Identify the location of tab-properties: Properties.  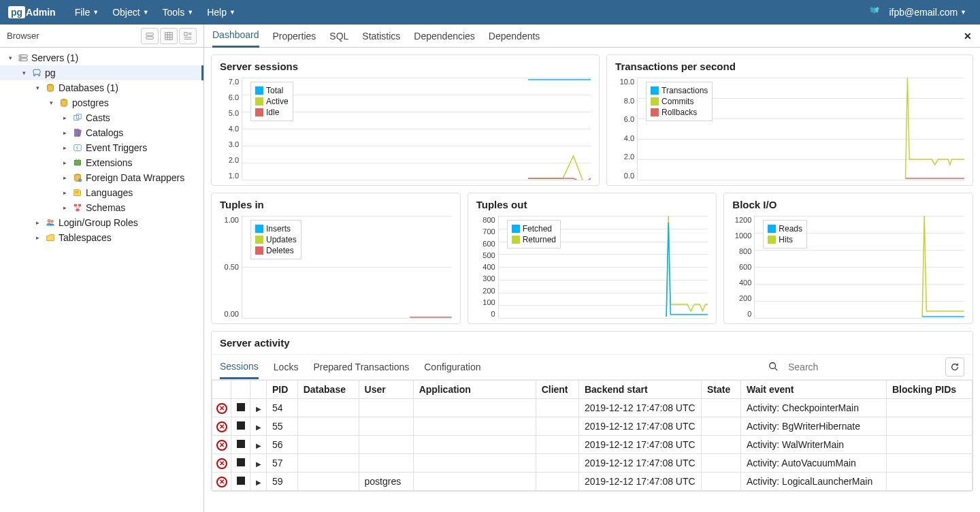
(295, 36).